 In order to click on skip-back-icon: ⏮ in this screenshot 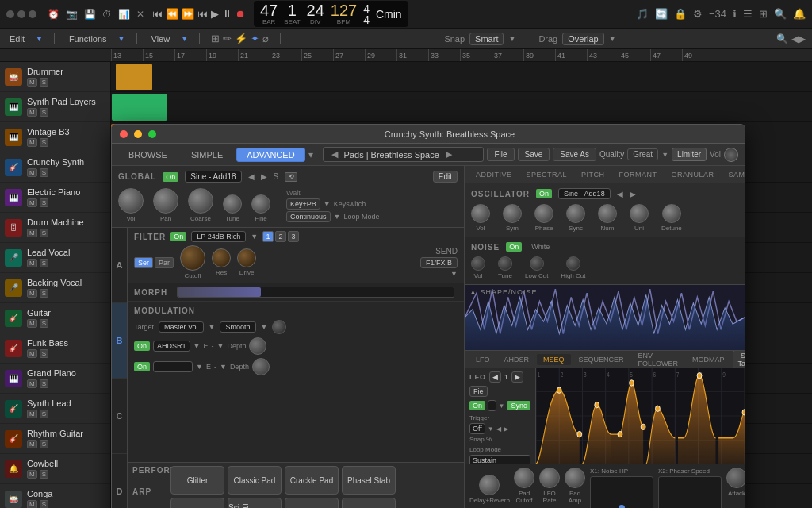, I will do `click(203, 14)`.